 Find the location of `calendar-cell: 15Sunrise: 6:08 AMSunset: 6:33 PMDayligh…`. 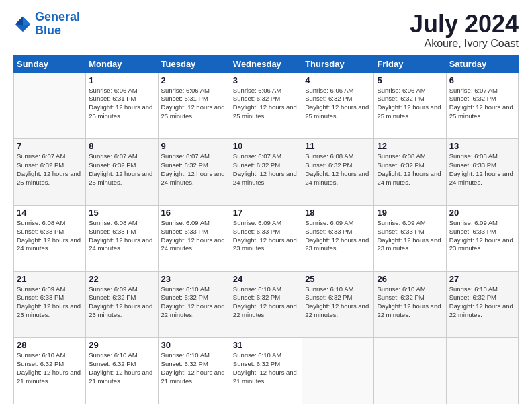

calendar-cell: 15Sunrise: 6:08 AMSunset: 6:33 PMDayligh… is located at coordinates (122, 238).